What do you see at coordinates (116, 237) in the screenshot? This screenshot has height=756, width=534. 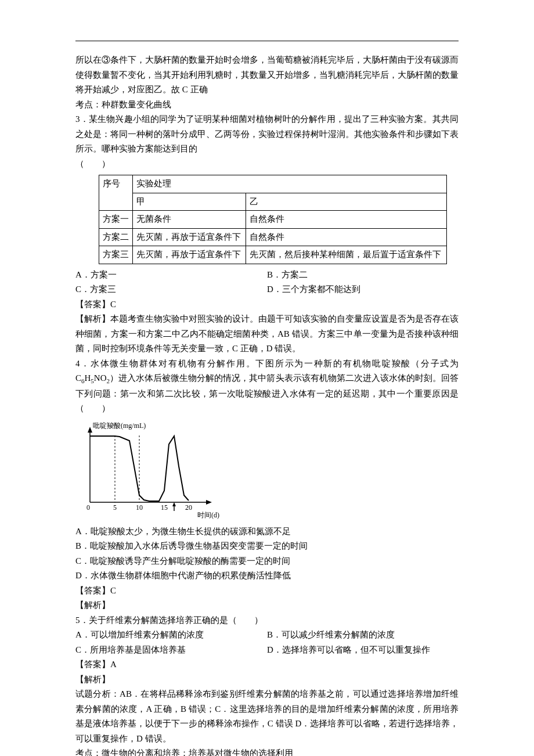 I see `r2-name: 方案二` at bounding box center [116, 237].